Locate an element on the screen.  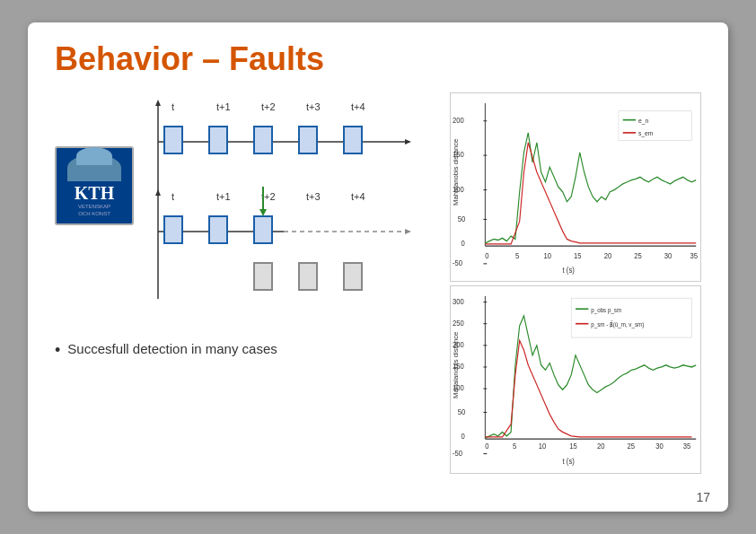
svg-text: p_obs p_sm is located at coordinates (606, 311).